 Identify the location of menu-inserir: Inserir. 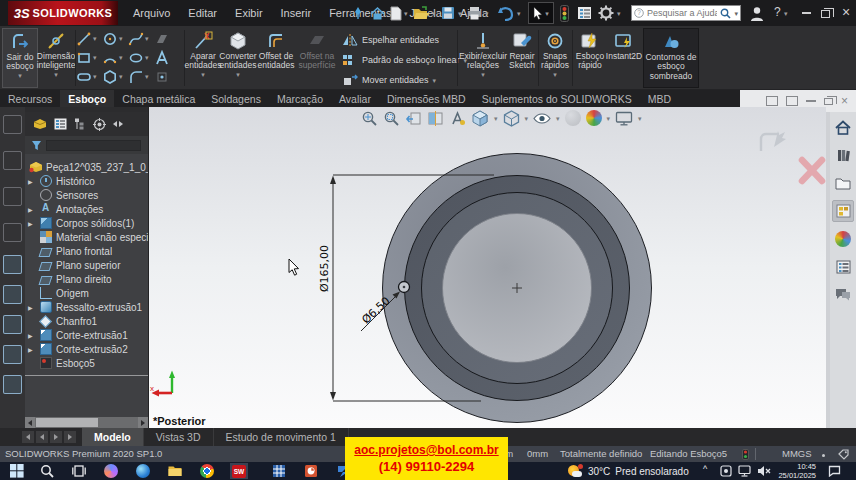
(296, 13).